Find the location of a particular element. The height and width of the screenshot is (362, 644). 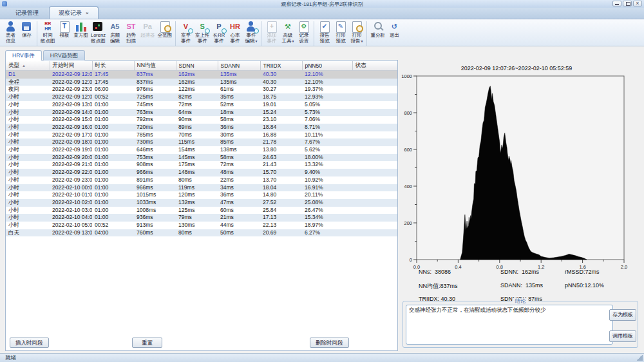

toolbar-button-label: 患者信息 is located at coordinates (10, 39).